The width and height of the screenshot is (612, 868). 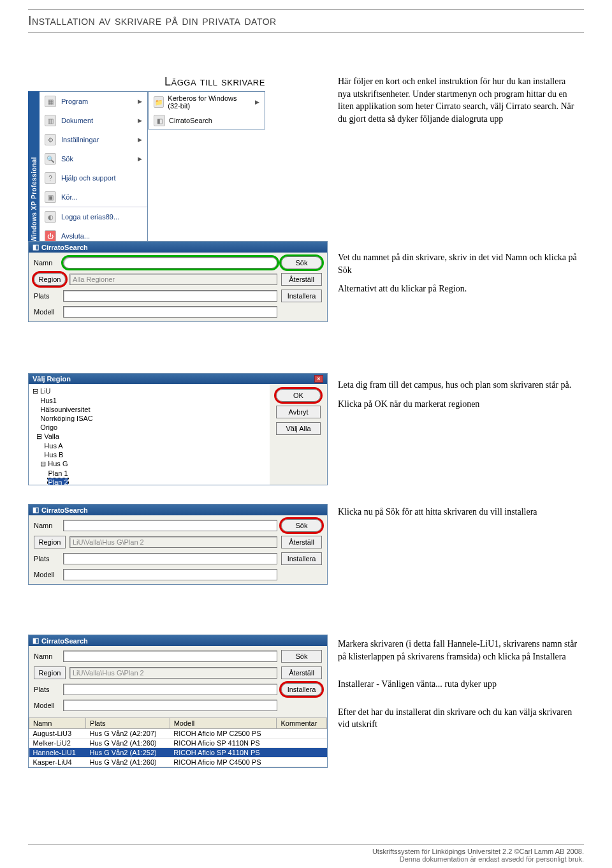 What do you see at coordinates (36, 640) in the screenshot?
I see `app-icon: ◧` at bounding box center [36, 640].